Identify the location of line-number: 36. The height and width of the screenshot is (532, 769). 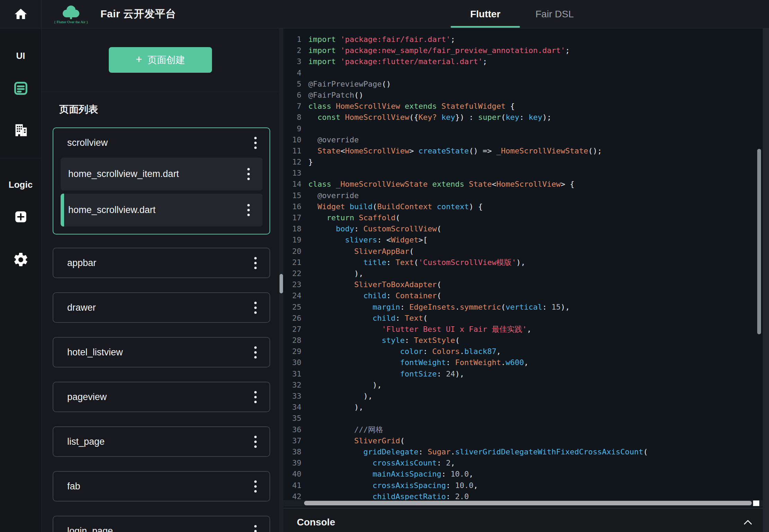
(292, 430).